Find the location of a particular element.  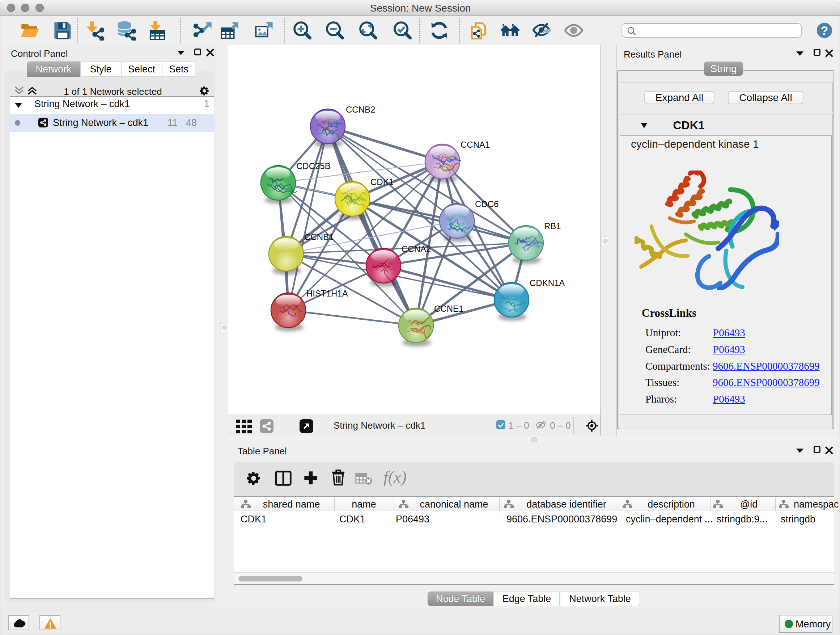

svg-text: CCNB2 is located at coordinates (361, 109).